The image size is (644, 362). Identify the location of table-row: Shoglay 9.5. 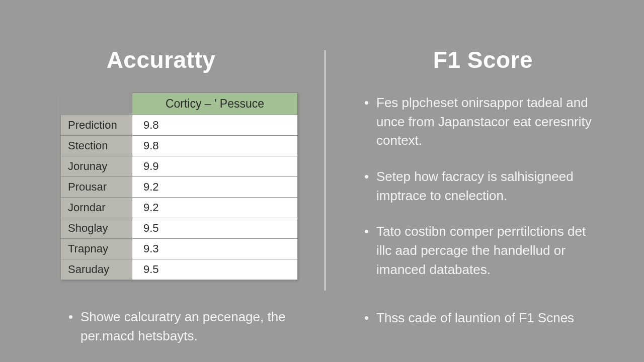
(179, 228).